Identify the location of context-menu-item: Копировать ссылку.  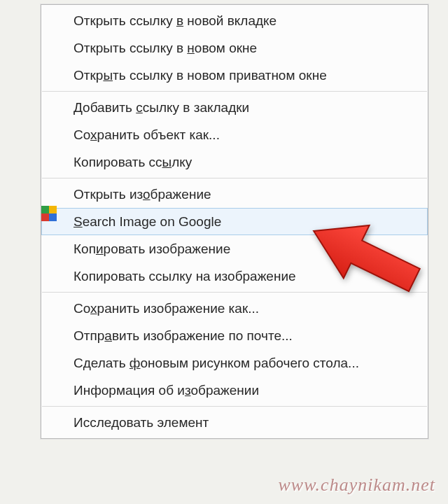
(234, 162).